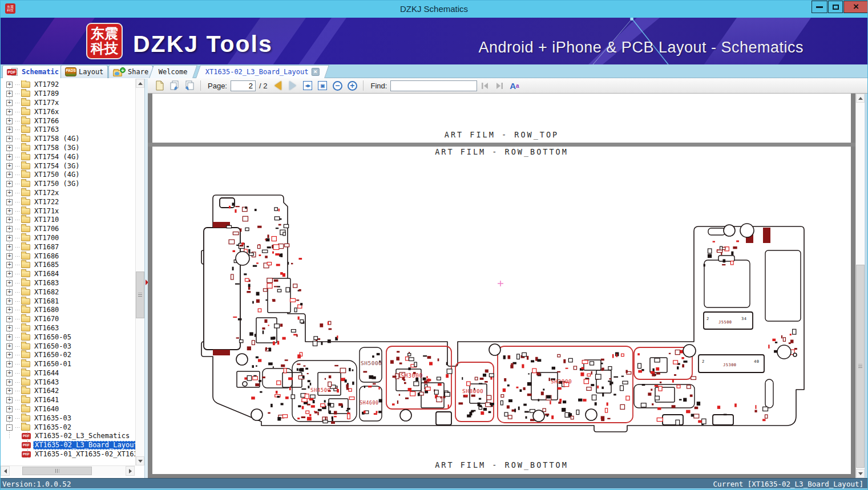 The image size is (868, 490). I want to click on tree-item-xt1650-02: +XT1650-02, so click(68, 355).